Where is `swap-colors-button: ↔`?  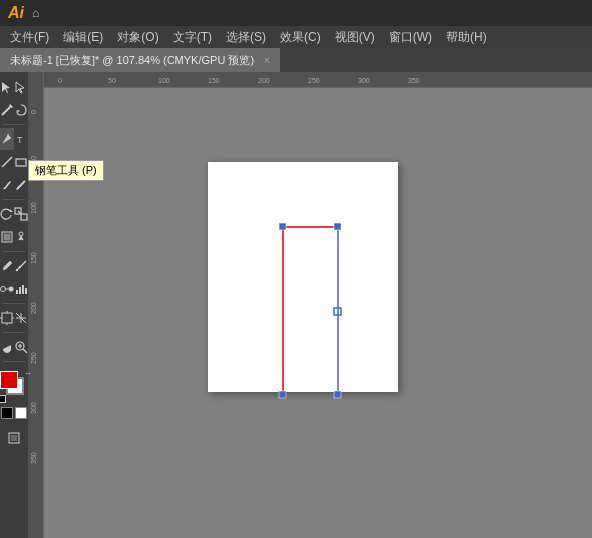
swap-colors-button: ↔ is located at coordinates (28, 374).